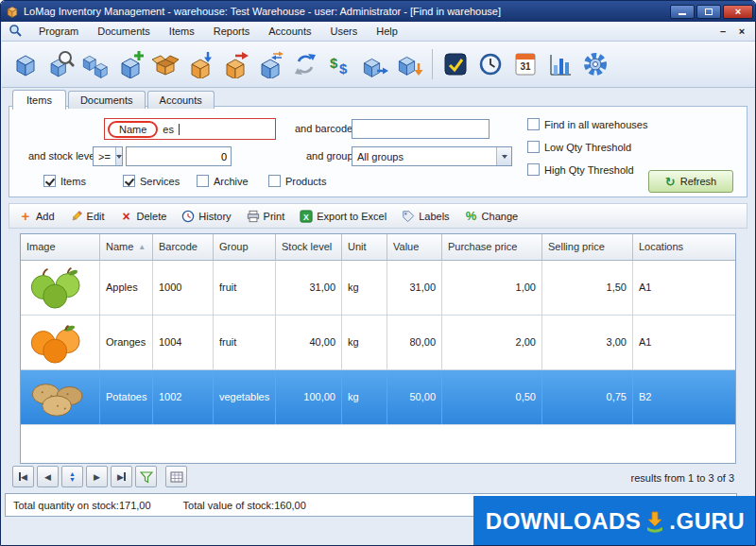  Describe the element at coordinates (176, 476) in the screenshot. I see `grid-view-button` at that location.